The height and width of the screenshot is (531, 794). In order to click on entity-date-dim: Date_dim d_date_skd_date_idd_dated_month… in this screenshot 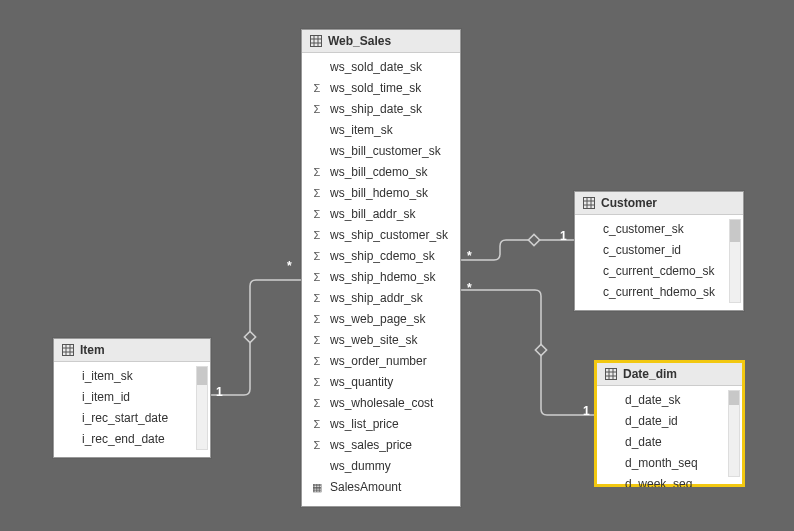, I will do `click(670, 424)`.